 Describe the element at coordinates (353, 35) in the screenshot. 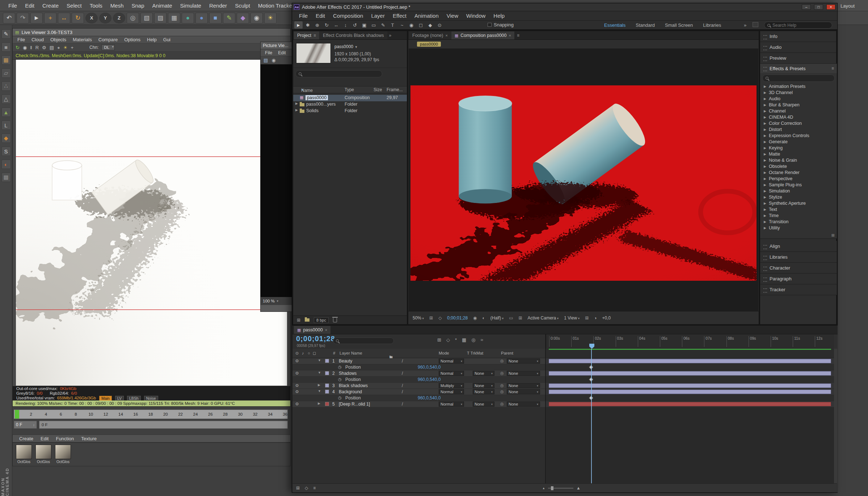

I see `tab-effect-controls: Effect Controls Black shadows` at that location.